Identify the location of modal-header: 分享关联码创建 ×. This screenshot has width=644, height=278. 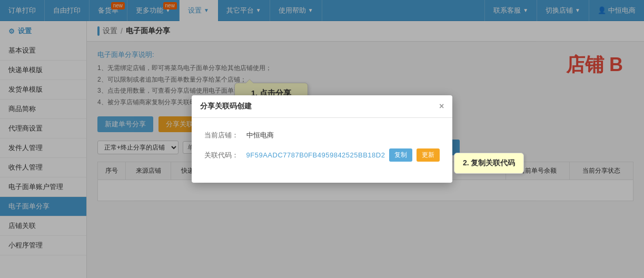
(322, 106).